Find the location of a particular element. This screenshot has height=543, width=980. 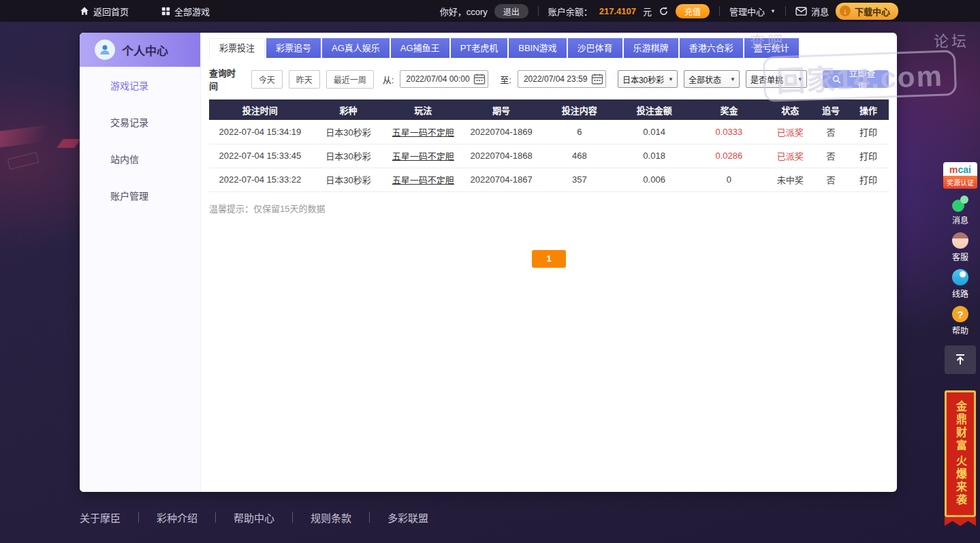

header-bet-time: 投注时间 is located at coordinates (260, 110).